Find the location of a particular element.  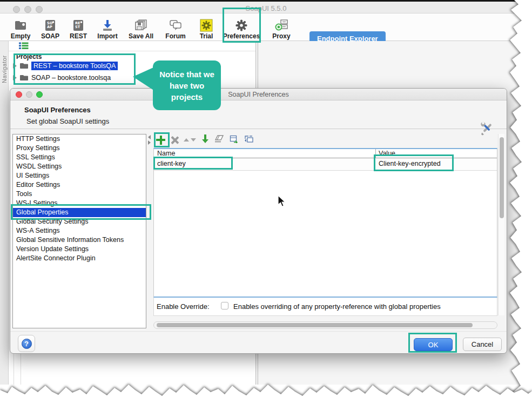

window-title: SoapUI 5.5.0 is located at coordinates (266, 9).